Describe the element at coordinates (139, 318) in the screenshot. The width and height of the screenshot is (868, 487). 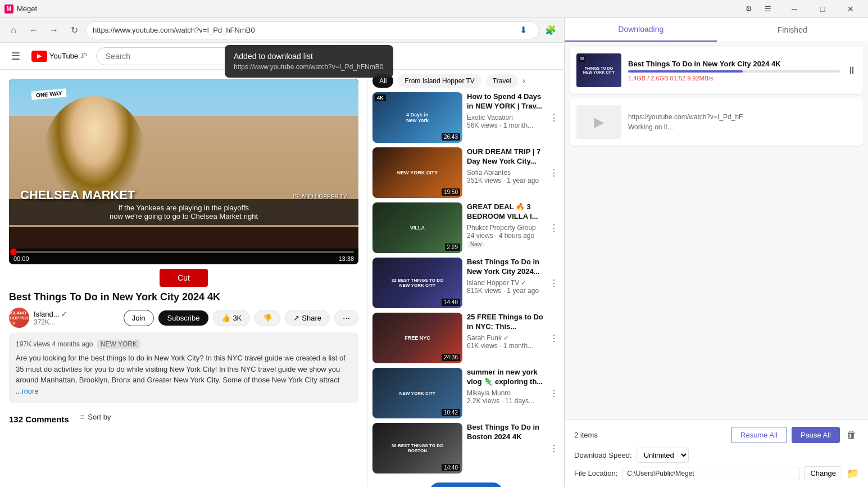
I see `join-button: Join` at that location.